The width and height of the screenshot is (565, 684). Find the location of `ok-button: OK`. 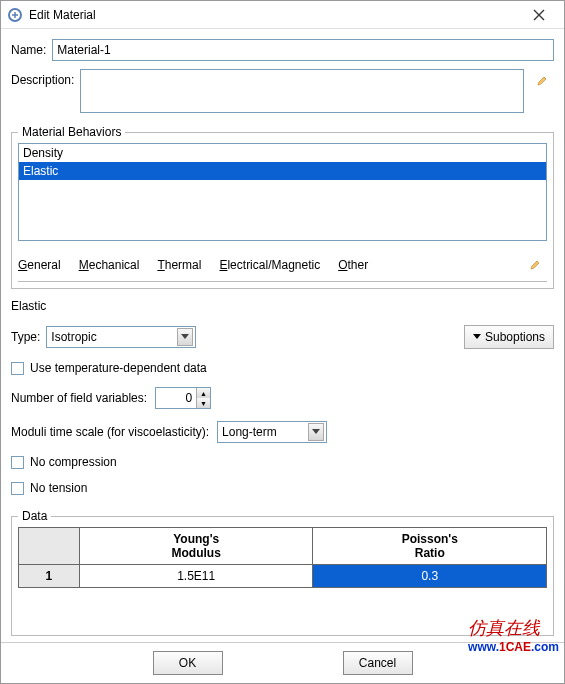

ok-button: OK is located at coordinates (188, 663).